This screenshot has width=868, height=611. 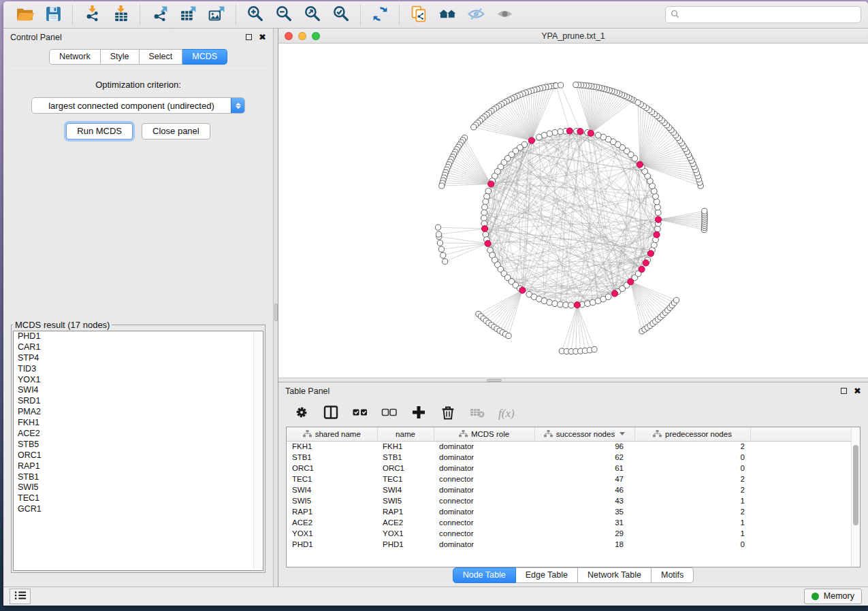 What do you see at coordinates (569, 533) in the screenshot?
I see `table-row: YOX1YOX1connector291` at bounding box center [569, 533].